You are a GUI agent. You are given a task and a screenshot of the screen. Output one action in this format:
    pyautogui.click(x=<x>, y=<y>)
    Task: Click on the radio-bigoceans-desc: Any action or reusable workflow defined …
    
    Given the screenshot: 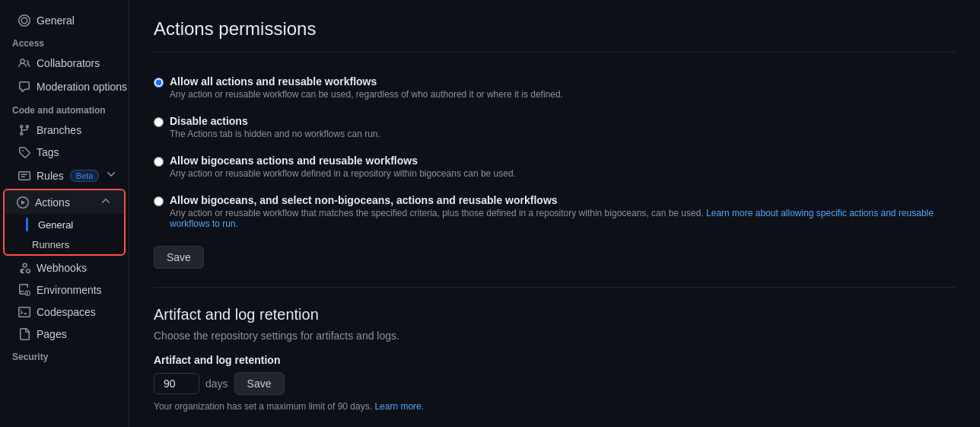 What is the action you would take?
    pyautogui.click(x=342, y=174)
    